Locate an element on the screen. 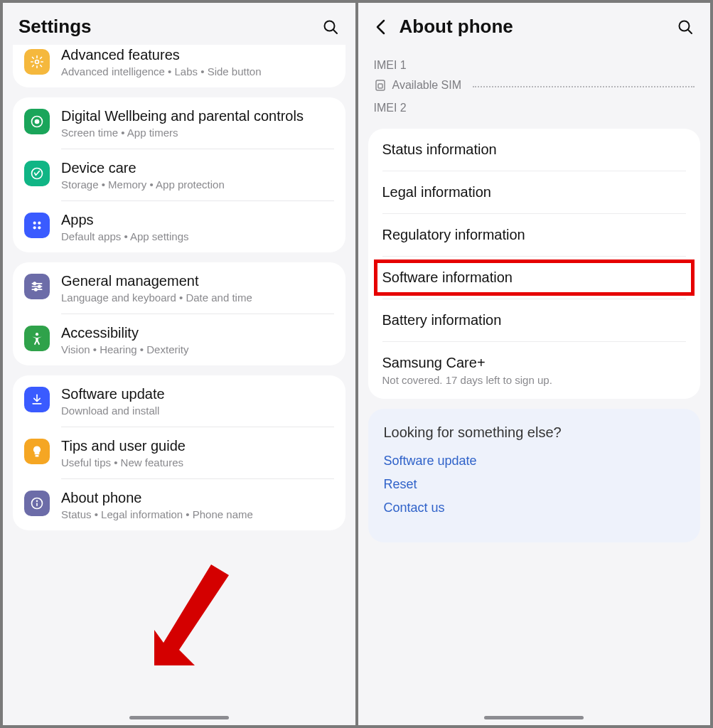  about-row-regulatory-information: Regulatory information is located at coordinates (535, 235).